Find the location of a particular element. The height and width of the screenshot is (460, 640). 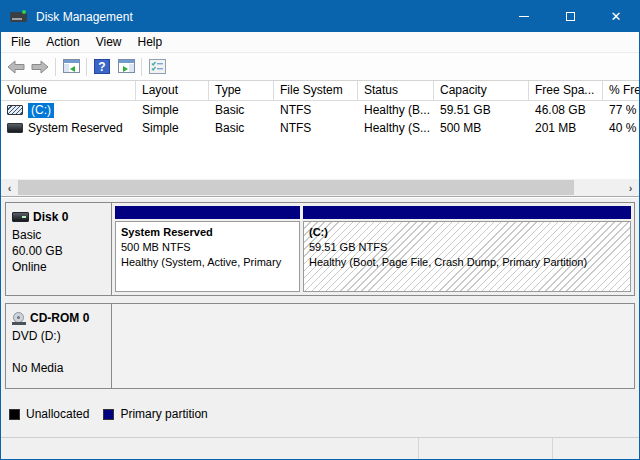

scrollbar-thumb is located at coordinates (296, 188).